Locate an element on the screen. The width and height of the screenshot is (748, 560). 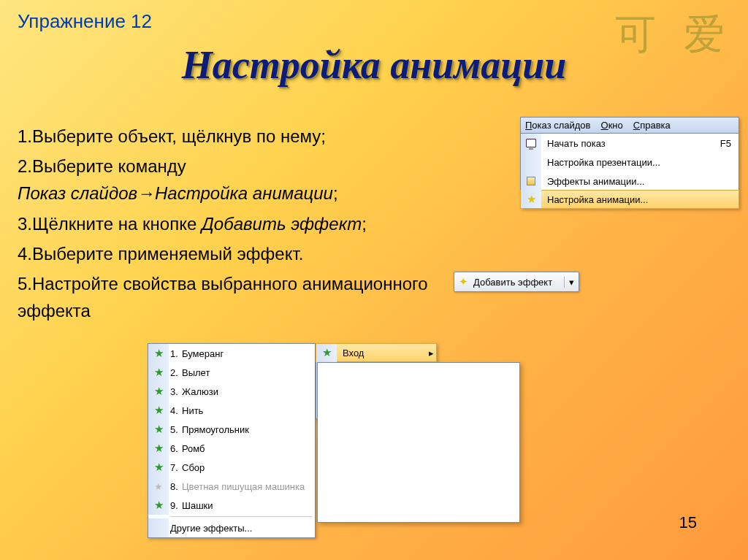
star-icon: ✦ is located at coordinates (463, 282).